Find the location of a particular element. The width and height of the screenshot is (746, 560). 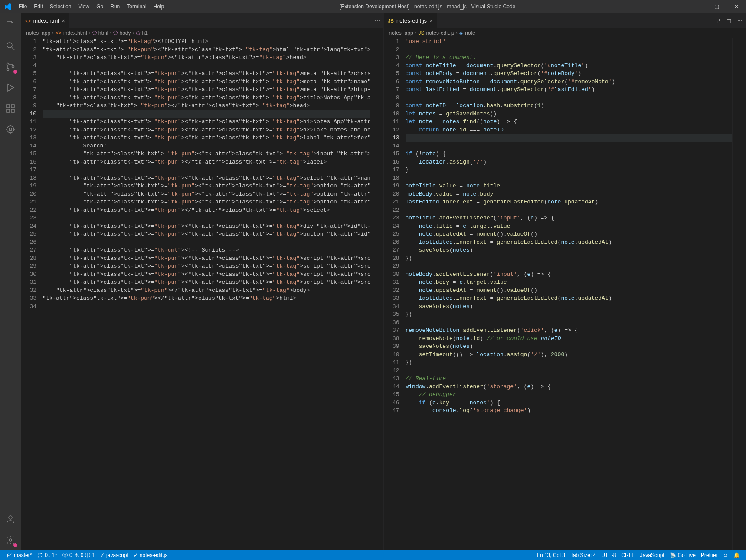

tab-notes-edit-js: JS notes-edit.js × is located at coordinates (411, 21).